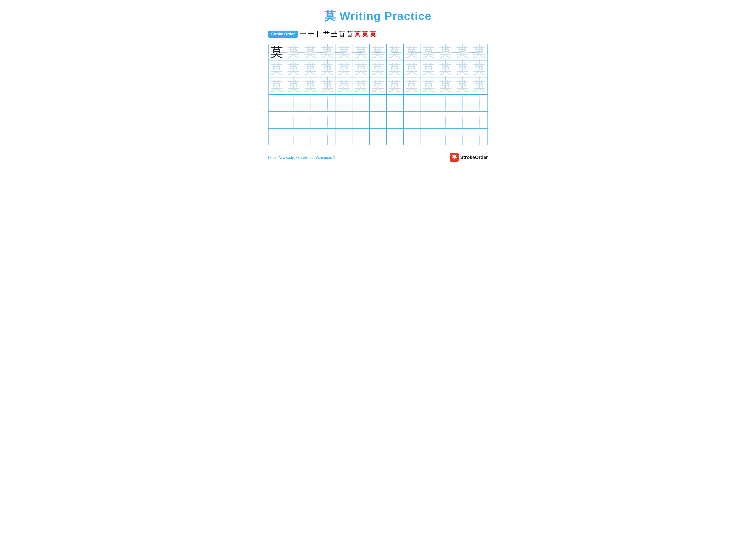 This screenshot has height=534, width=756. I want to click on stroke-order-row: Stroke Order 一十廿艹苎苜苜莫莫莫, so click(378, 34).